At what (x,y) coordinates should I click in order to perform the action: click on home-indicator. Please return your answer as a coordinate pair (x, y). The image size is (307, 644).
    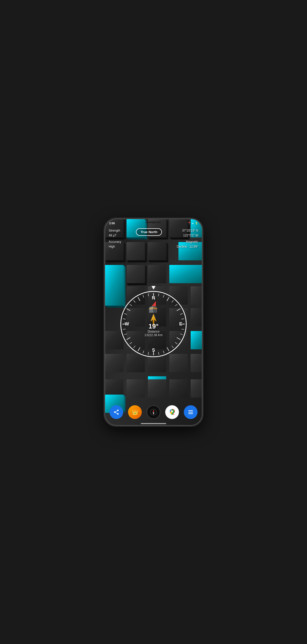
    Looking at the image, I should click on (154, 424).